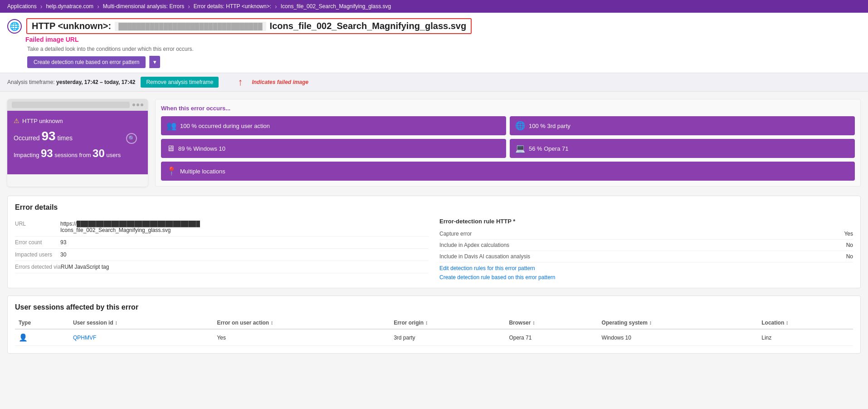 This screenshot has height=409, width=868. I want to click on rule-title: Error-detection rule HTTP *, so click(646, 222).